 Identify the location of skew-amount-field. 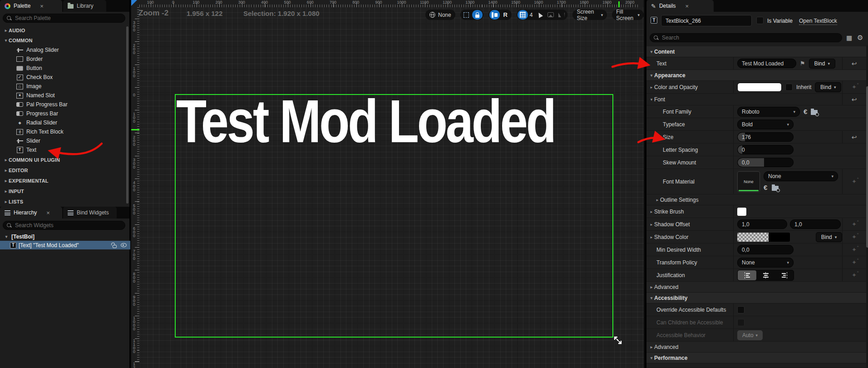
(765, 163).